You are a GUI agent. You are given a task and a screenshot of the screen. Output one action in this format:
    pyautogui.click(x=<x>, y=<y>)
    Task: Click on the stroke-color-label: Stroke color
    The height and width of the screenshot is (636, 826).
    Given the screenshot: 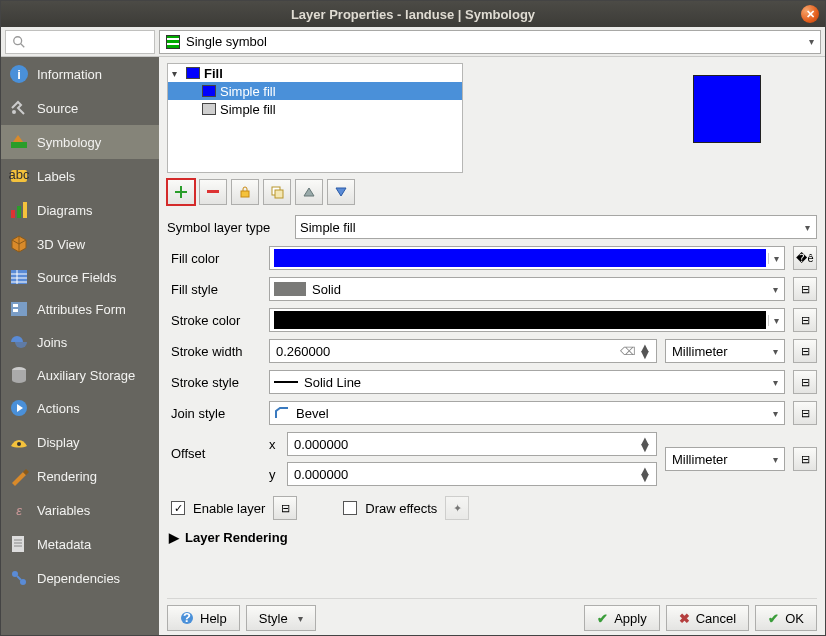 What is the action you would take?
    pyautogui.click(x=214, y=320)
    